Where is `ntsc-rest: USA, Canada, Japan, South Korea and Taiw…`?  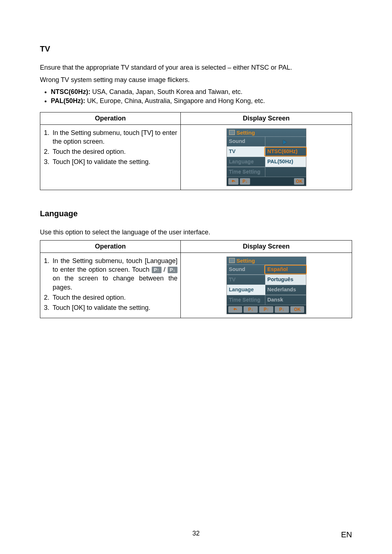
ntsc-rest: USA, Canada, Japan, South Korea and Taiw… is located at coordinates (166, 92).